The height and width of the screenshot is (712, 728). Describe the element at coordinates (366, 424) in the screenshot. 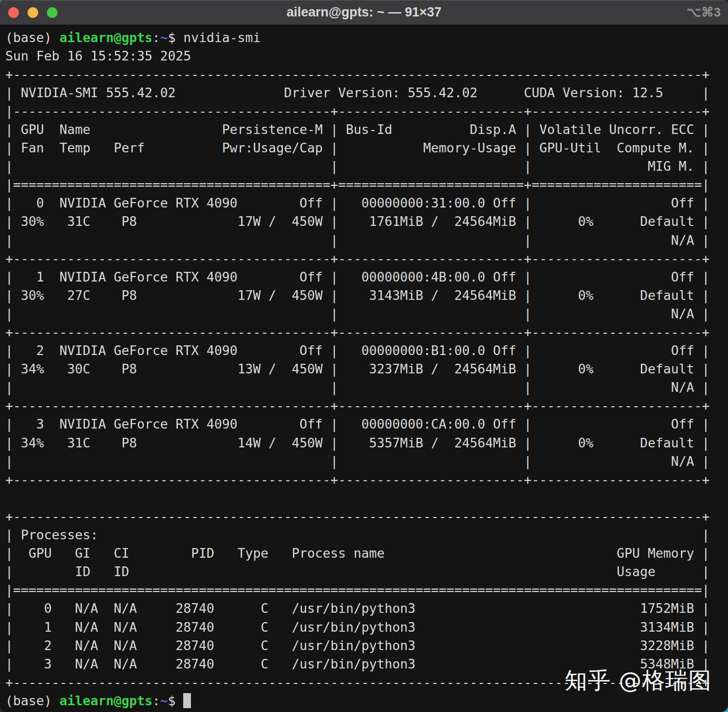

I see `terminal-line: | 3 NVIDIA GeForce RTX 4090 Off | 000000…` at that location.